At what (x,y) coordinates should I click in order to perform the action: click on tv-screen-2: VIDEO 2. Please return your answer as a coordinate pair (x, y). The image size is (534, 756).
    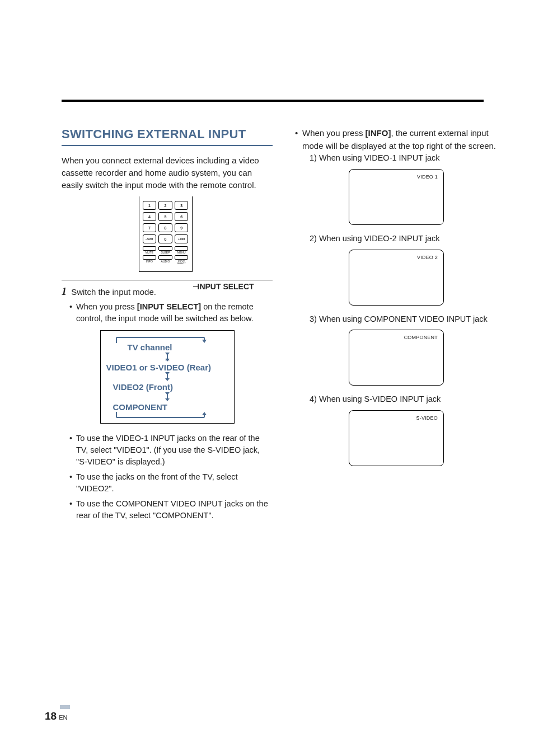
    Looking at the image, I should click on (396, 278).